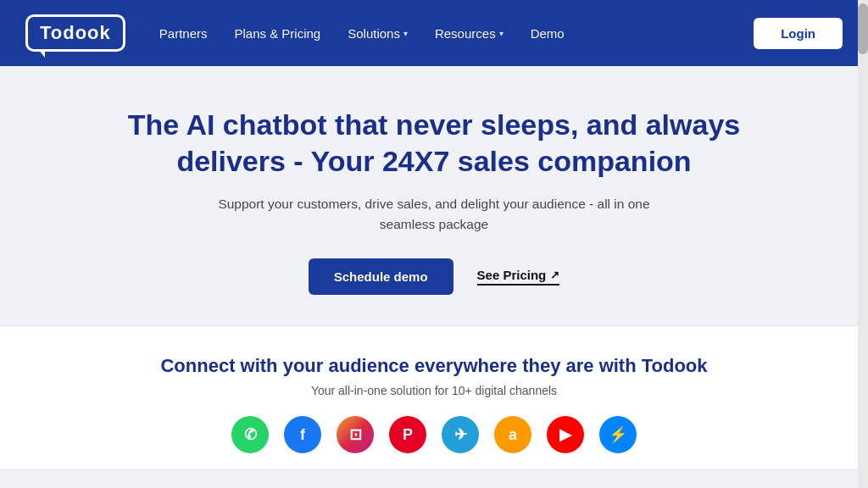  Describe the element at coordinates (75, 32) in the screenshot. I see `logo-text: Todook` at that location.